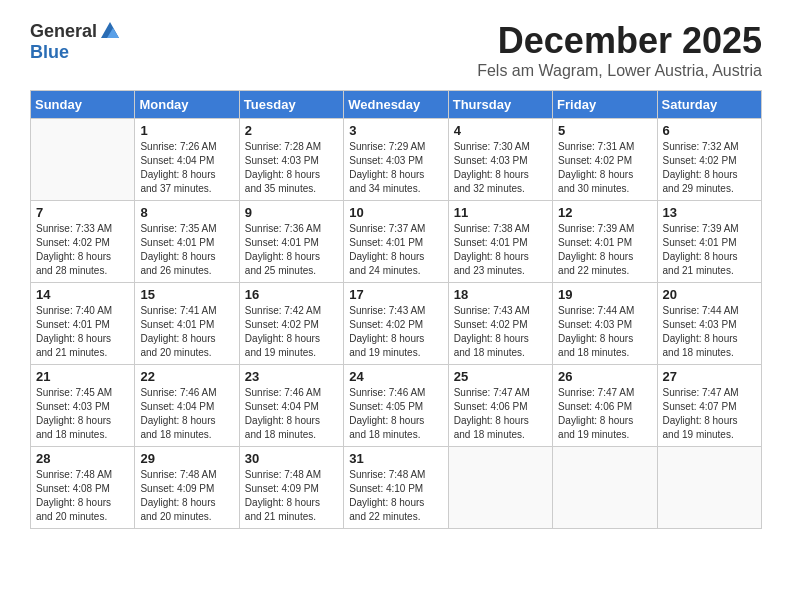 This screenshot has height=612, width=792. I want to click on calendar-cell: 1Sunrise: 7:26 AM Sunset: 4:04 PM Daylig…, so click(187, 160).